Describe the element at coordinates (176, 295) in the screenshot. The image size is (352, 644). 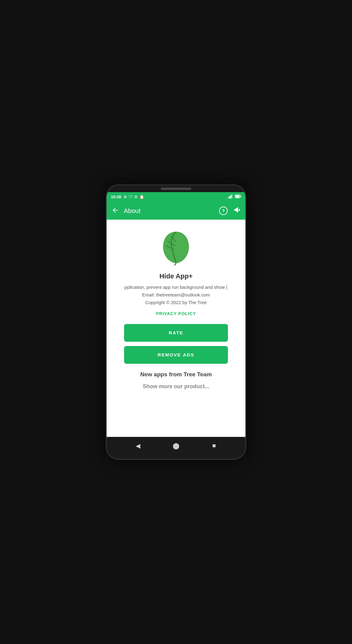
I see `app-email: Email: thetreeteam@outlook.com` at that location.